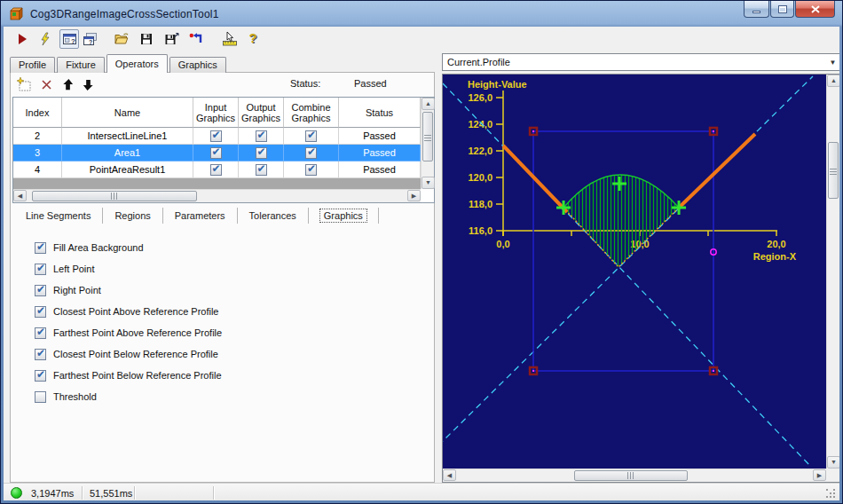 The height and width of the screenshot is (504, 843). What do you see at coordinates (832, 272) in the screenshot?
I see `display-vertical-scrollbar: ▲ ▼` at bounding box center [832, 272].